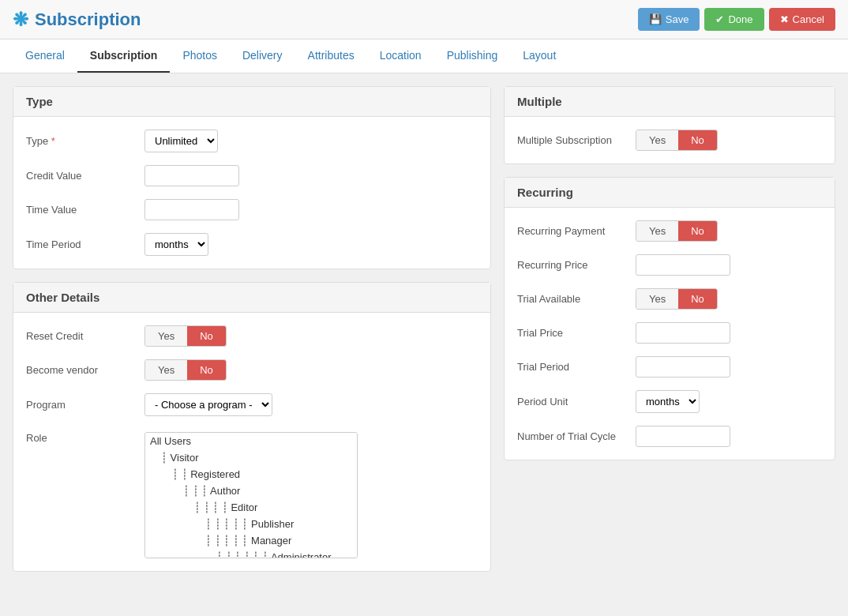 The width and height of the screenshot is (848, 616). What do you see at coordinates (85, 336) in the screenshot?
I see `reset-credit-label: Reset Credit` at bounding box center [85, 336].